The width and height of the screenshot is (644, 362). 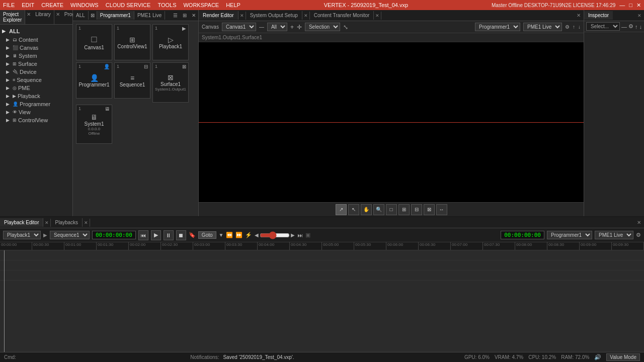 I want to click on menu-workspace: WORKSPACE, so click(x=201, y=5).